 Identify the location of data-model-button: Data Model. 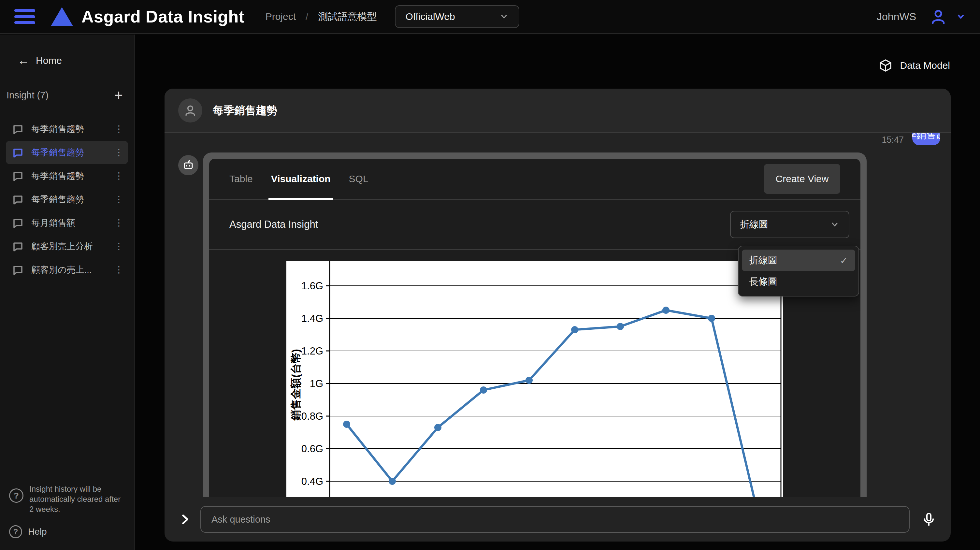
(915, 65).